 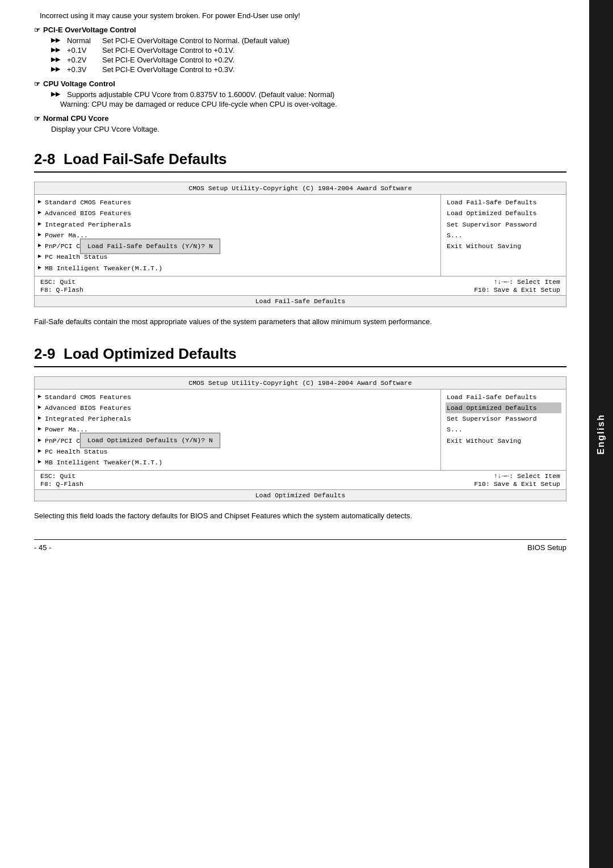 What do you see at coordinates (309, 129) in the screenshot?
I see `cpu-vcore-desc: Display your CPU Vcore Voltage.` at bounding box center [309, 129].